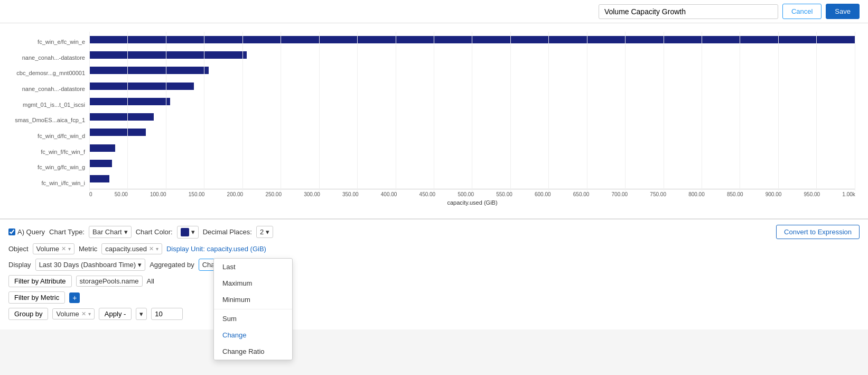 This screenshot has width=868, height=375. I want to click on group-by-select: Volume ✕ ▾, so click(73, 314).